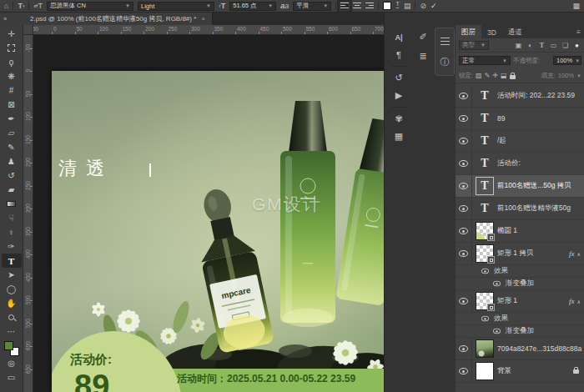 The height and width of the screenshot is (392, 584). What do you see at coordinates (407, 7) in the screenshot?
I see `toggle-panels-icon: ▤` at bounding box center [407, 7].